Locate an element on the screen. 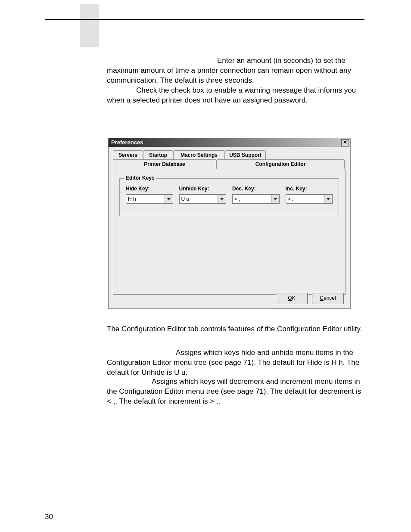 The width and height of the screenshot is (411, 532). paragraph-text: Enter an amount (in seconds) to set the … is located at coordinates (229, 71).